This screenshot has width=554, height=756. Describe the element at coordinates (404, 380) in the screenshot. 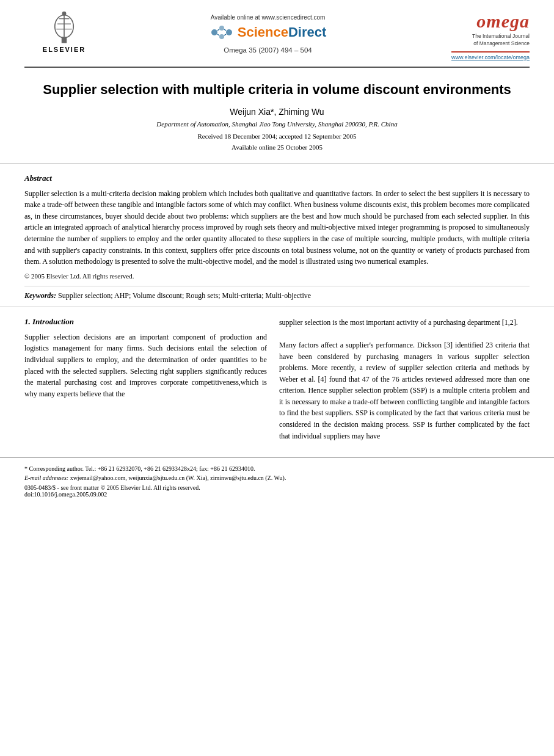

I see `section-1-right-text: supplier selection is the most important…` at that location.